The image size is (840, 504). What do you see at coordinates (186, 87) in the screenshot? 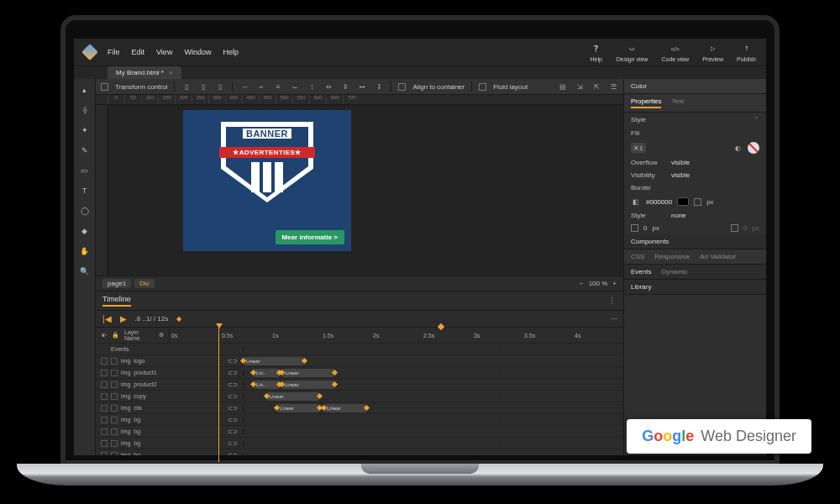
I see `align-left-icon: ▯` at bounding box center [186, 87].